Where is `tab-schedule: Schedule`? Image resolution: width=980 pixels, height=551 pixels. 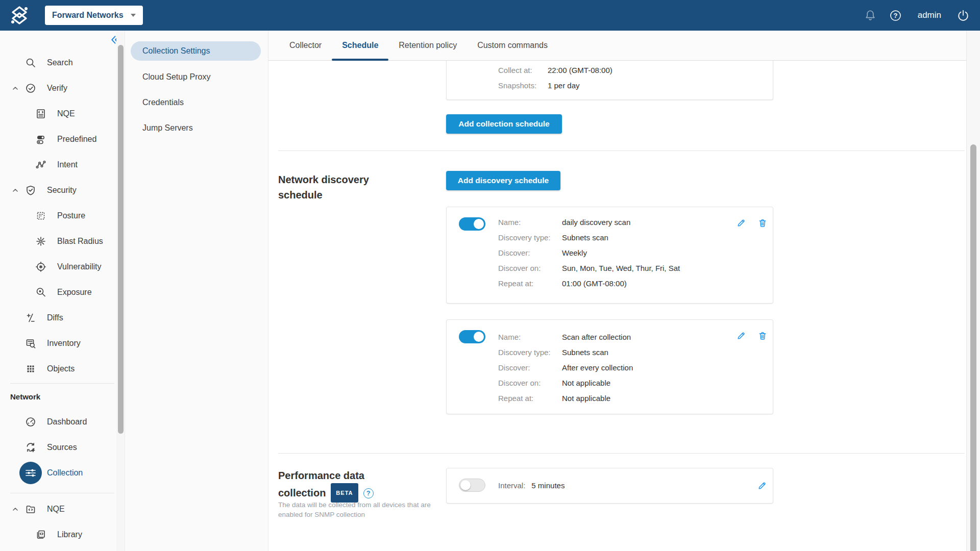
tab-schedule: Schedule is located at coordinates (360, 45).